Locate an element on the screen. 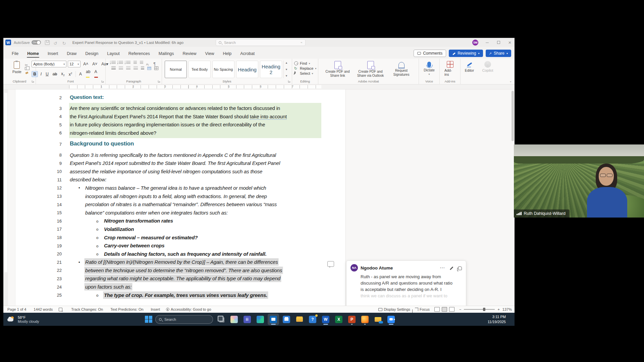 The height and width of the screenshot is (362, 644). doc-line: 16 o Nitrogen transformation rates is located at coordinates (259, 221).